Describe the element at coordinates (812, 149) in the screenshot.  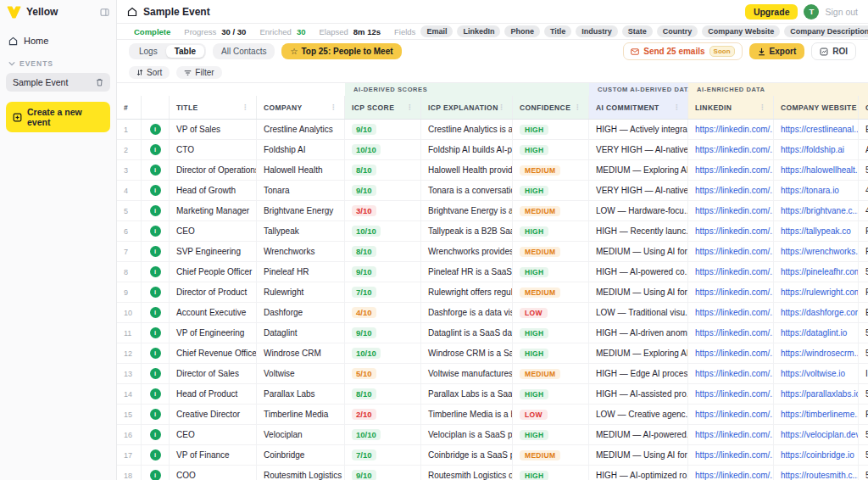
I see `company-website-link: https://foldship.ai` at that location.